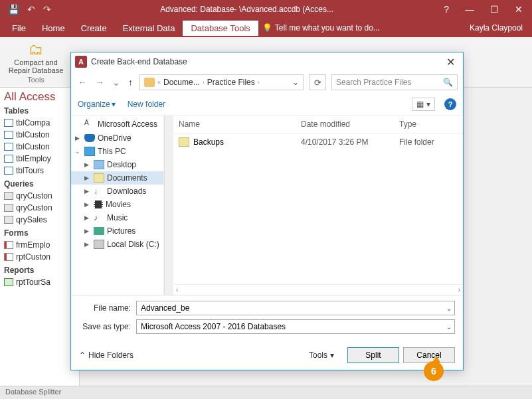  What do you see at coordinates (13, 9) in the screenshot?
I see `save-icon: 💾` at bounding box center [13, 9].